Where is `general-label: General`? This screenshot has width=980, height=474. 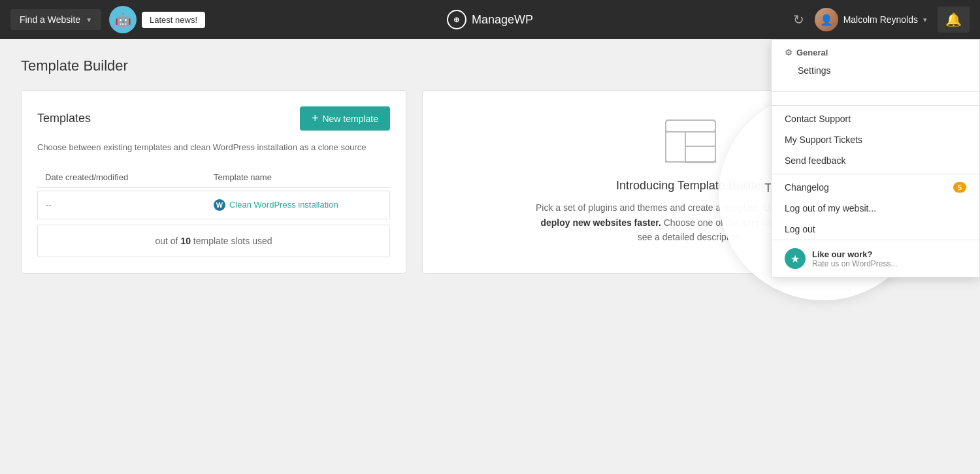 general-label: General is located at coordinates (812, 52).